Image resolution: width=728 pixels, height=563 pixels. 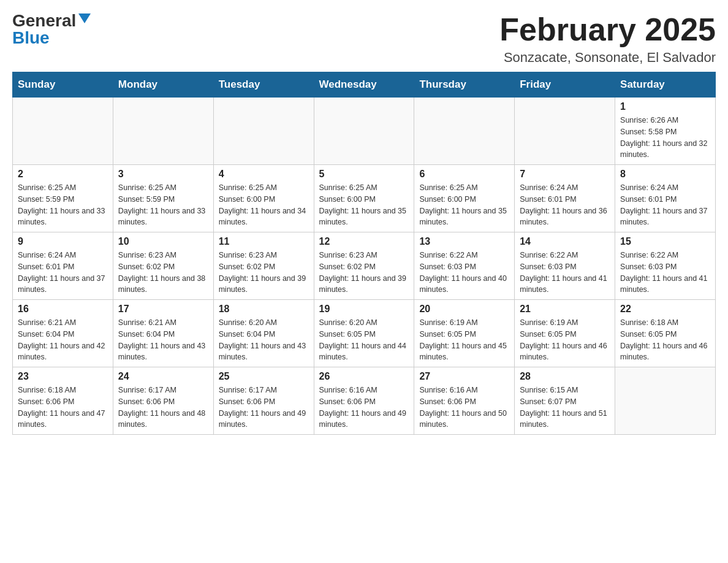 What do you see at coordinates (364, 334) in the screenshot?
I see `calendar-week-row: 16Sunrise: 6:21 AM Sunset: 6:04 PM Dayli…` at bounding box center [364, 334].